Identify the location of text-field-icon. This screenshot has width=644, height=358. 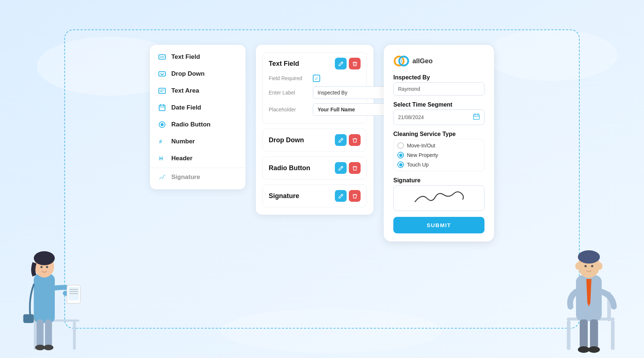
(162, 57).